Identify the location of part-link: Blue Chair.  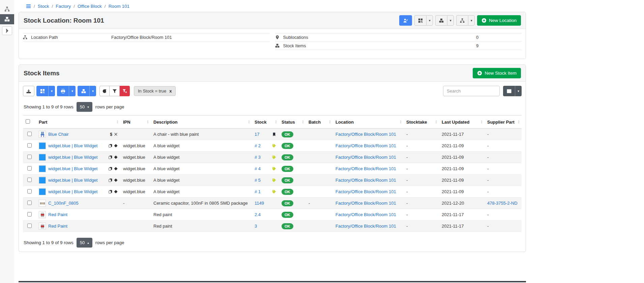
(59, 134).